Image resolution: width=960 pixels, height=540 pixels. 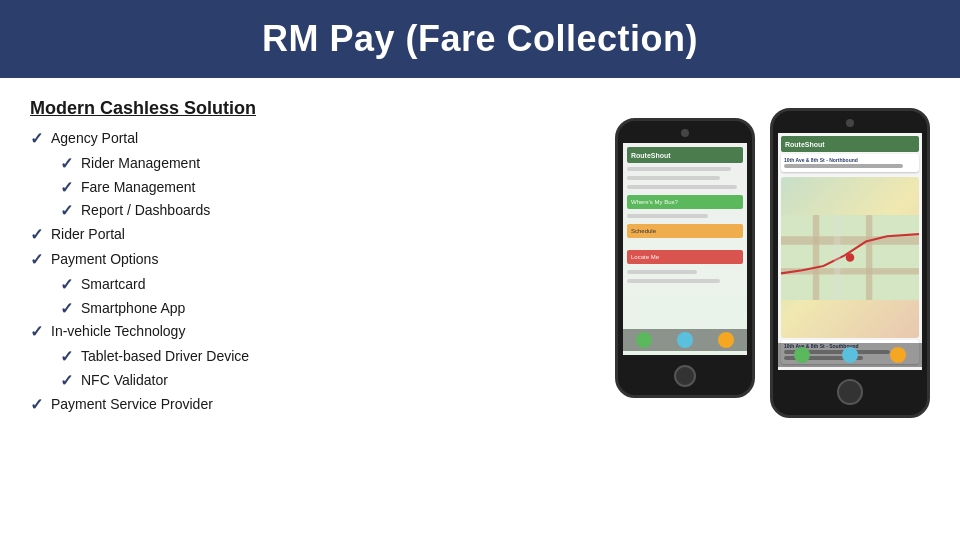 I want to click on checkmark-icon-3a: ✓, so click(x=66, y=286).